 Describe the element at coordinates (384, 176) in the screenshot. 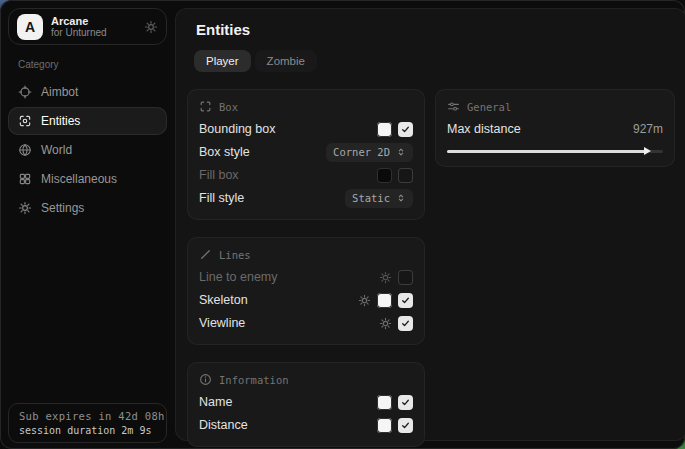

I see `fill-box-color-swatch` at that location.